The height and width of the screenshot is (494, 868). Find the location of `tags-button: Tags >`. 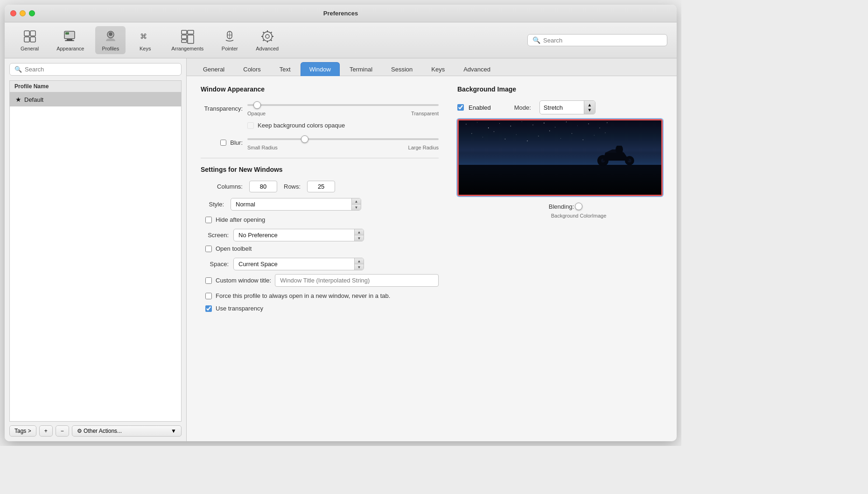

tags-button: Tags > is located at coordinates (23, 431).